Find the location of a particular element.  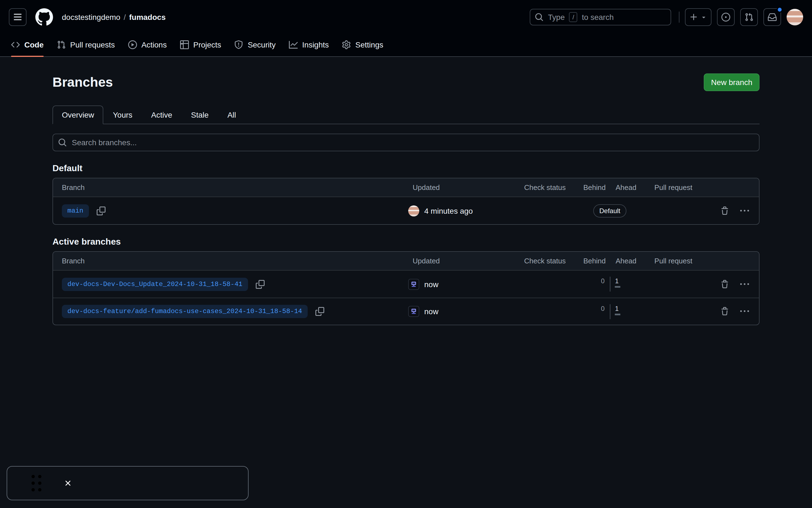

branch-link-main: main is located at coordinates (75, 211).